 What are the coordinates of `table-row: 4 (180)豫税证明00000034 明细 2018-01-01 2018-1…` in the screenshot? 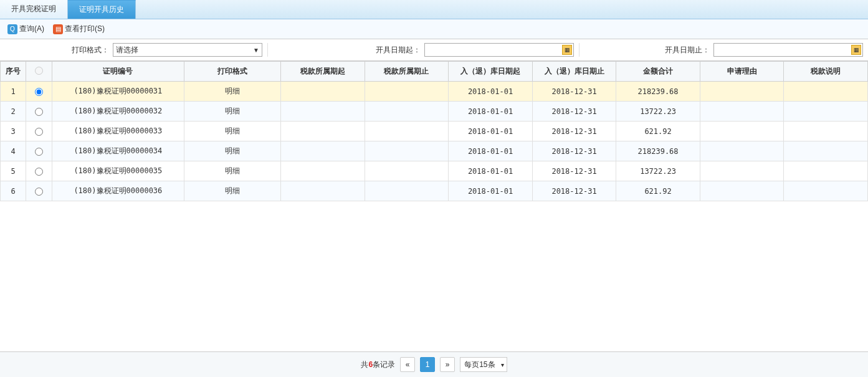 It's located at (434, 151).